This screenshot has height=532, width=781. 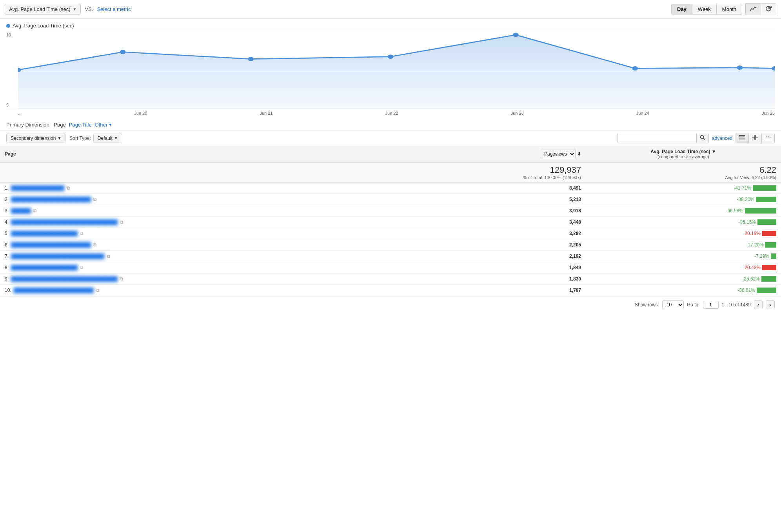 I want to click on row8-page-cell: 8. ████████████████████ ⧉, so click(x=215, y=268).